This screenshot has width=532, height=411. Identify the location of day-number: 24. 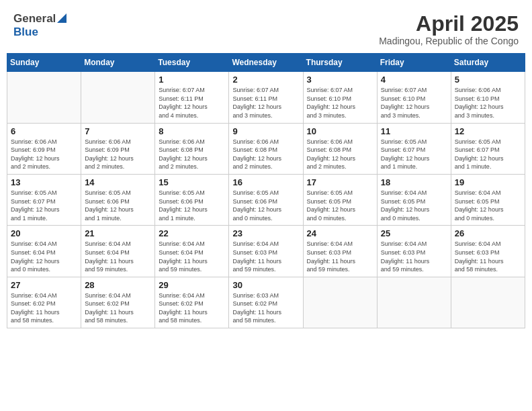
(340, 234).